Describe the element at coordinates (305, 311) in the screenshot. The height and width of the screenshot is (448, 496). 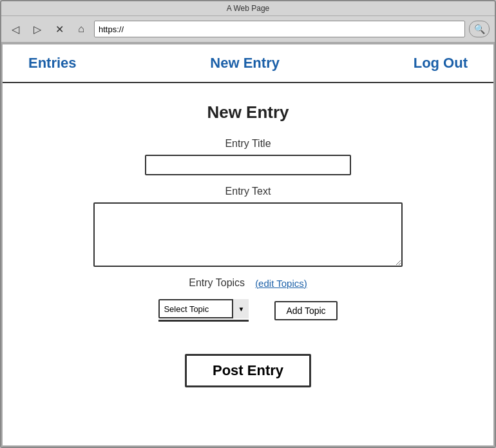
I see `add-topic-button: Add Topic` at that location.